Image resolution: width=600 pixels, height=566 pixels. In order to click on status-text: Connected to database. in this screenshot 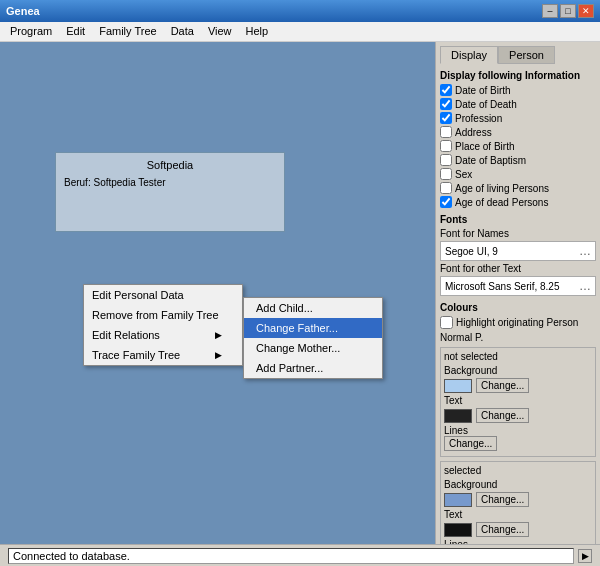, I will do `click(291, 556)`.